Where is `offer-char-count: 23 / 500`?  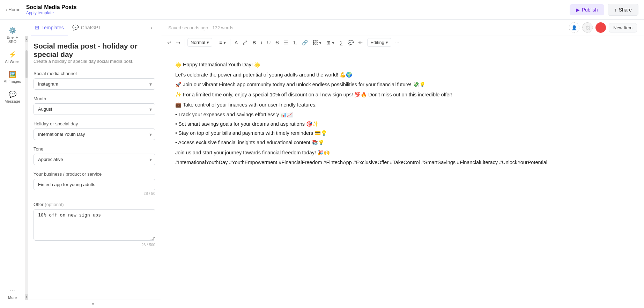 offer-char-count: 23 / 500 is located at coordinates (94, 245).